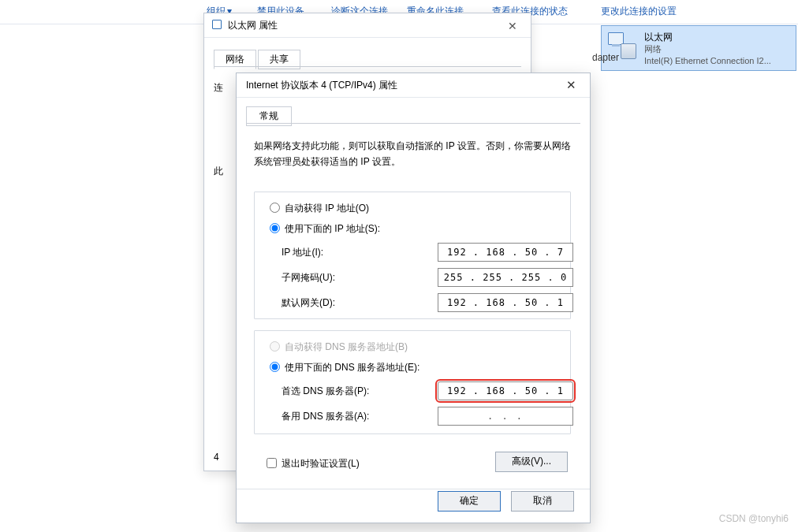  I want to click on row-dns1: 首选 DNS 服务器(P): 192 . 168 . 50 . 1, so click(421, 391).